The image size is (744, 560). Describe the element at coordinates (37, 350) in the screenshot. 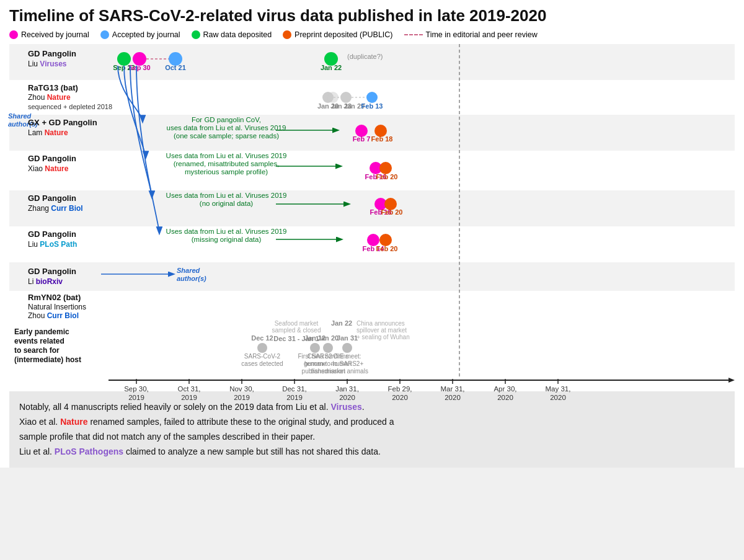

I see `svg-text: to search for` at that location.